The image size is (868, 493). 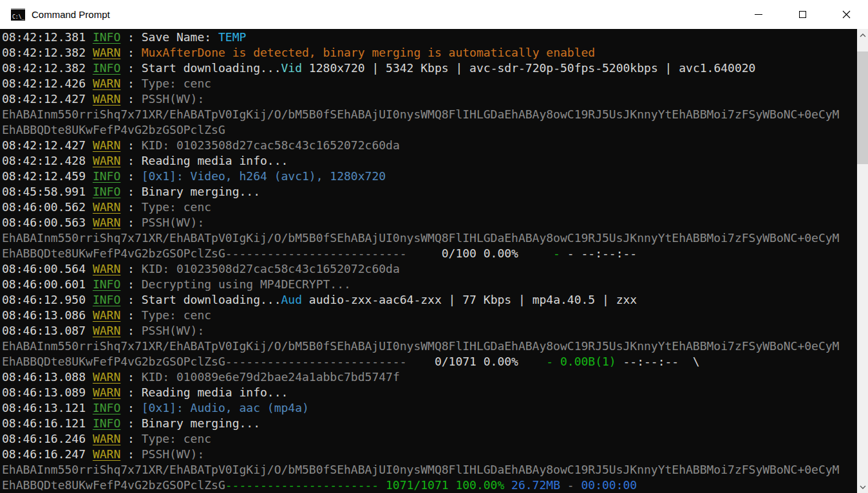 What do you see at coordinates (292, 300) in the screenshot?
I see `log-segment: Aud` at bounding box center [292, 300].